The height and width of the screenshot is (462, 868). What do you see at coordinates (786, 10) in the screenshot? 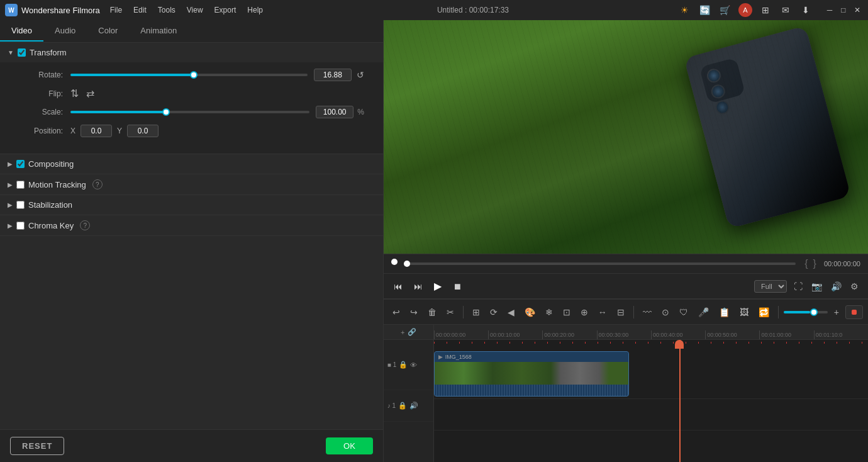
I see `mail-icon: ✉` at bounding box center [786, 10].